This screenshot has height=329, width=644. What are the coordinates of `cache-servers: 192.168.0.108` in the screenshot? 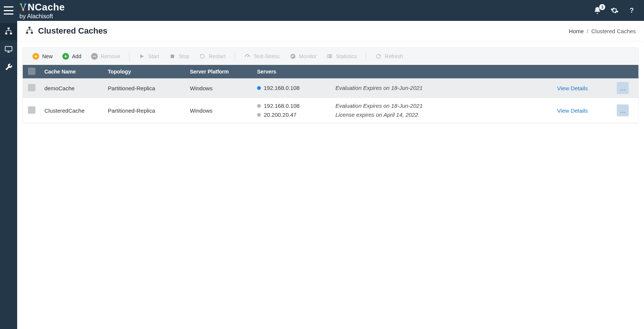 It's located at (296, 88).